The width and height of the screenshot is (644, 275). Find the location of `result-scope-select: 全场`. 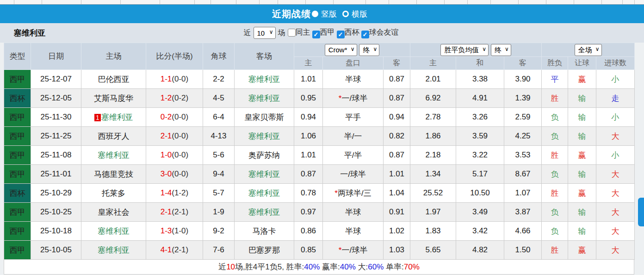

result-scope-select: 全场 is located at coordinates (588, 50).